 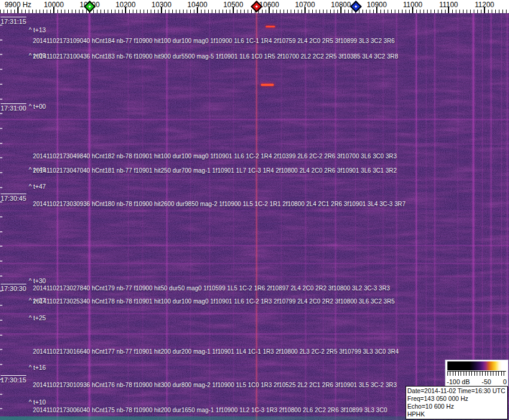 I want to click on event-time-marker: ^ t+30, so click(x=37, y=281).